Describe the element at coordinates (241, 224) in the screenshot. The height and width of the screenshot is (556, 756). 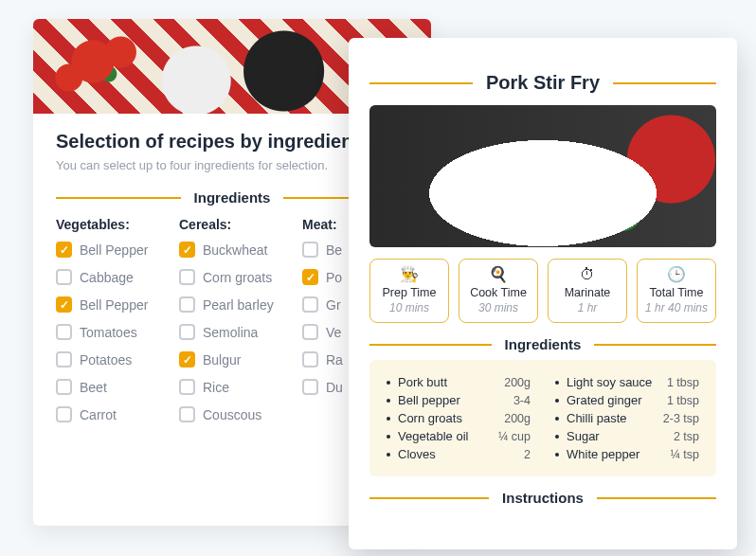
I see `ingredient-column-title: Cereals:` at that location.